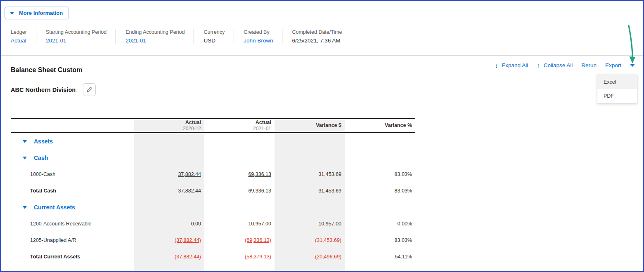 The height and width of the screenshot is (272, 644). I want to click on account-label-cell: 1200-Accounts Receivable, so click(73, 224).